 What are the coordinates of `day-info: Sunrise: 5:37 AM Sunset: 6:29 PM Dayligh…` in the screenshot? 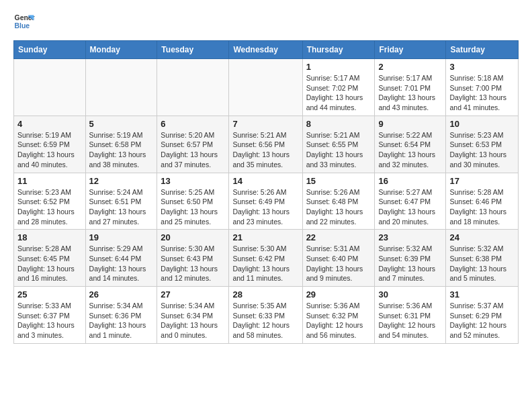 It's located at (482, 321).